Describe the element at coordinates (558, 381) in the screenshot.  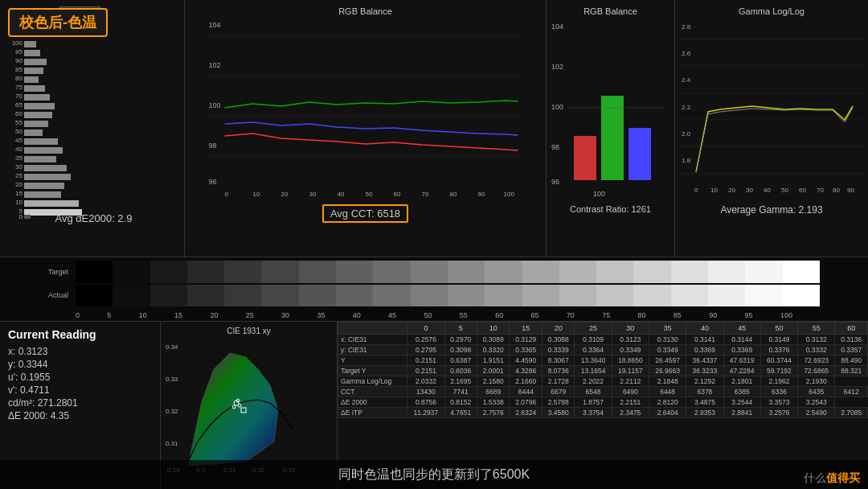
I see `table-cell: 2.1728` at that location.